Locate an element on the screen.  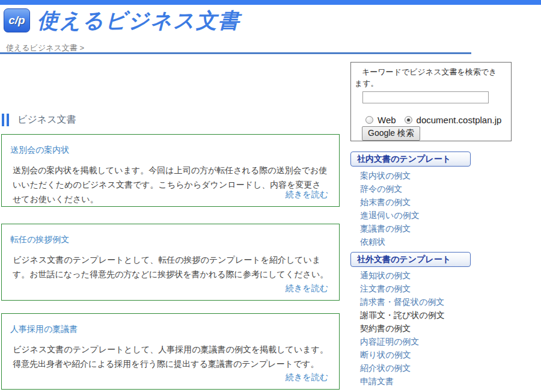
sidebar-link: 注文書の例文 is located at coordinates (385, 289).